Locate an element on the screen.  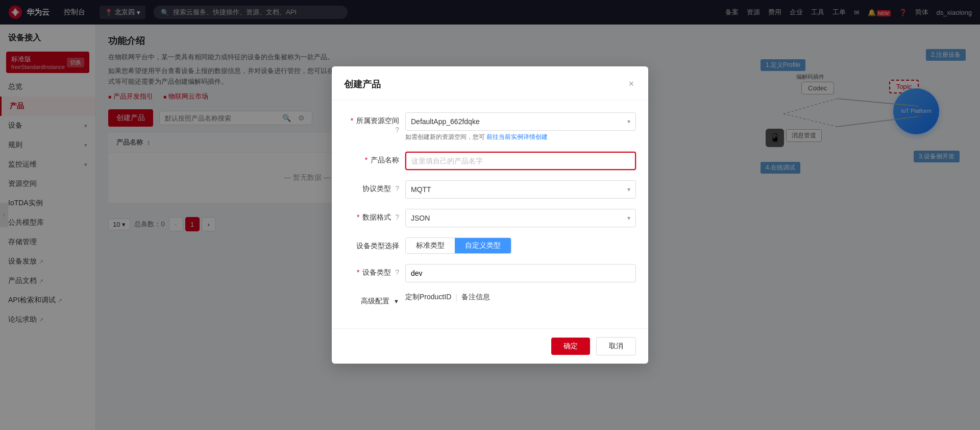
form-row-device-type-select: 设备类型选择 标准类型 自定义类型 is located at coordinates (490, 246).